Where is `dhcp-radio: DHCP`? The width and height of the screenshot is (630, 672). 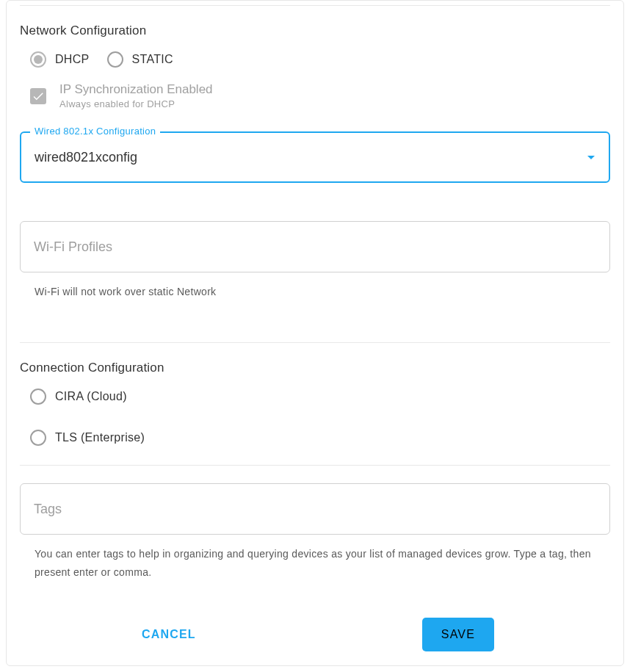
dhcp-radio: DHCP is located at coordinates (60, 59).